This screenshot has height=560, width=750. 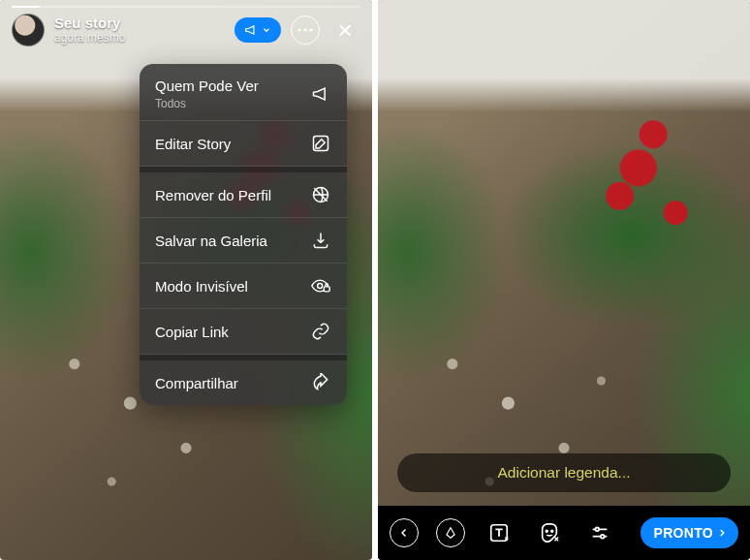 What do you see at coordinates (243, 331) in the screenshot?
I see `menu-item-copy-link: Copiar Link` at bounding box center [243, 331].